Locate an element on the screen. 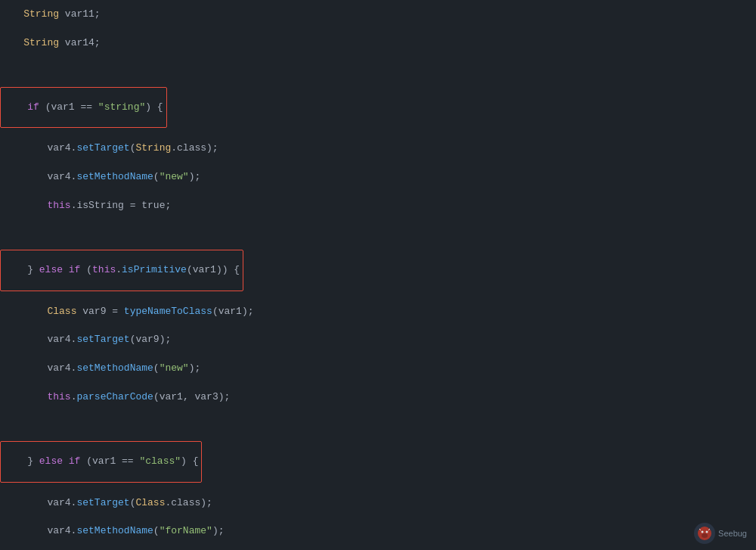 The height and width of the screenshot is (550, 756). highlight-box-primitive: } else if (this.isPrimitive(var1)) { is located at coordinates (122, 271).